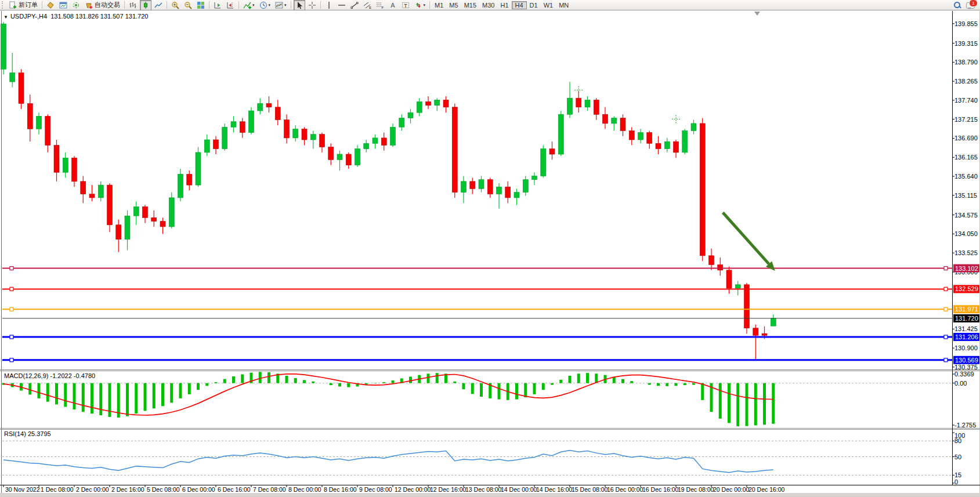 Image resolution: width=980 pixels, height=497 pixels. Describe the element at coordinates (188, 5) in the screenshot. I see `zoom-out-button` at that location.